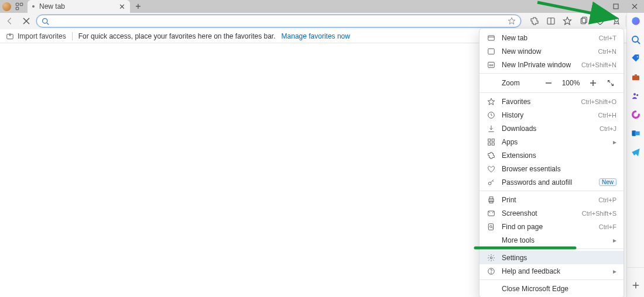 This screenshot has height=297, width=644. I want to click on apps-icon, so click(491, 142).